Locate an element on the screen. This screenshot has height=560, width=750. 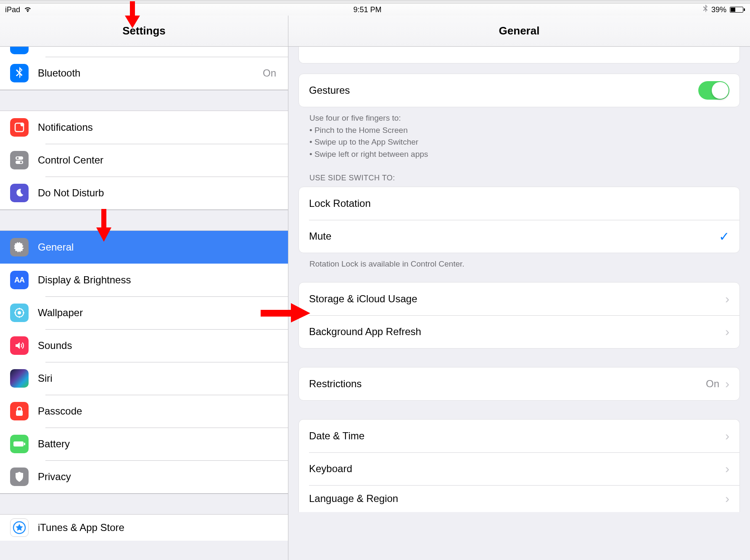
general-icon is located at coordinates (19, 247).